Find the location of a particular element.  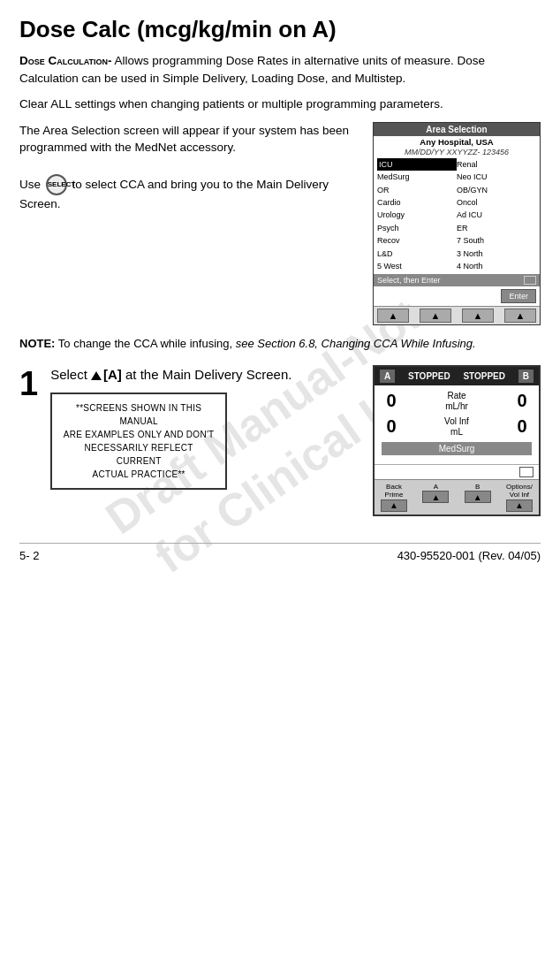

as-item-4north: 4 North is located at coordinates (496, 266).